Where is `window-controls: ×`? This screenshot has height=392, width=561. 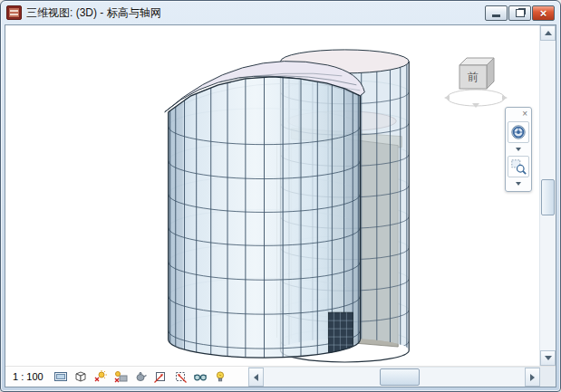 window-controls: × is located at coordinates (520, 13).